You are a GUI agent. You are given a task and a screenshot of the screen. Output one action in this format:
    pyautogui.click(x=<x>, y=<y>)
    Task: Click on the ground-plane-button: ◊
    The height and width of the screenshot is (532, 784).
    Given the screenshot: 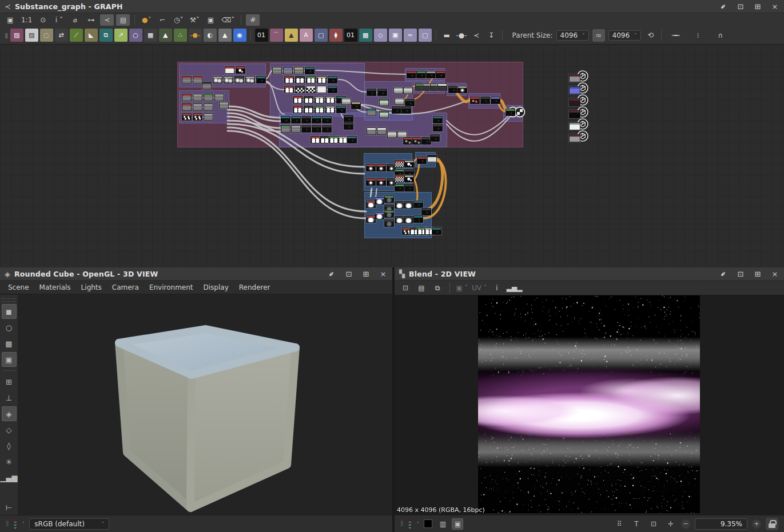 What is the action you would take?
    pyautogui.click(x=9, y=446)
    